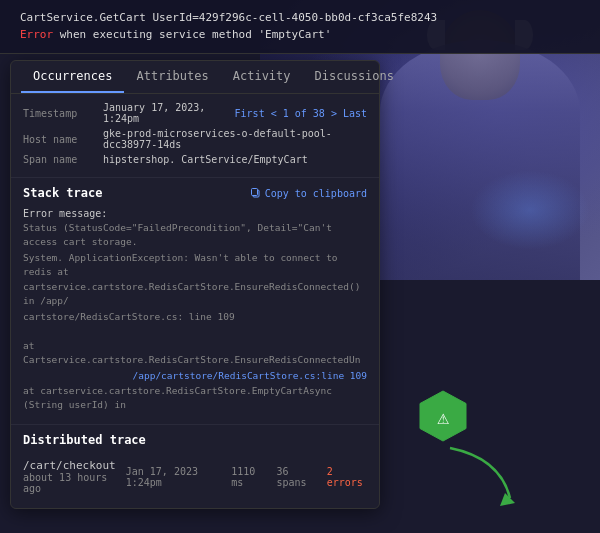  What do you see at coordinates (84, 440) in the screenshot?
I see `distributed-trace-title: Distributed trace` at bounding box center [84, 440].